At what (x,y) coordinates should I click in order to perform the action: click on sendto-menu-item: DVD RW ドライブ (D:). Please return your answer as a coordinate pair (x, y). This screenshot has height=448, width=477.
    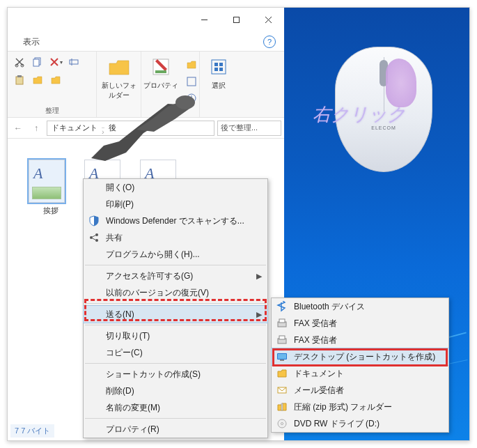
    Looking at the image, I should click on (360, 424).